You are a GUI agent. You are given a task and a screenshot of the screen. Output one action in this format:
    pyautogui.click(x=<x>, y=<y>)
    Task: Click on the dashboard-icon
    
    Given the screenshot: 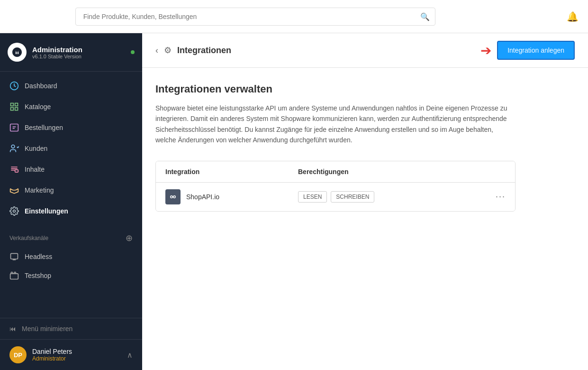 What is the action you would take?
    pyautogui.click(x=14, y=86)
    